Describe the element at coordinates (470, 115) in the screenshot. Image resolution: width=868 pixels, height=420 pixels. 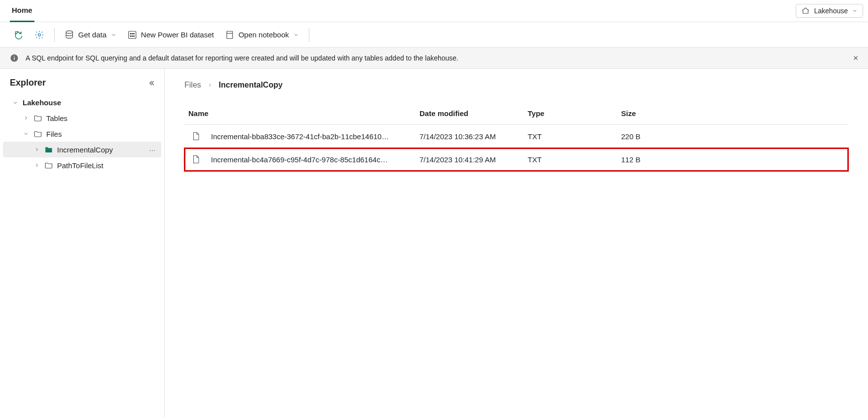
I see `col-header-date: Date modified` at that location.